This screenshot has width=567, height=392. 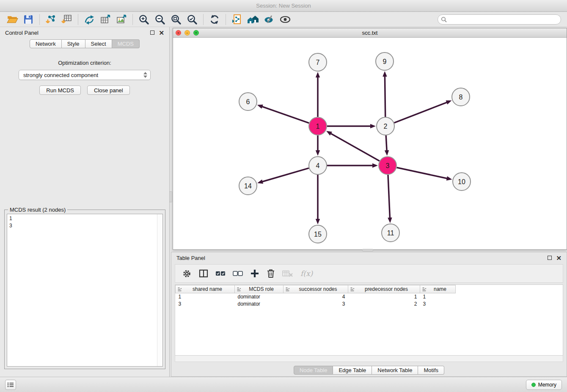 I want to click on export-image-icon, so click(x=121, y=19).